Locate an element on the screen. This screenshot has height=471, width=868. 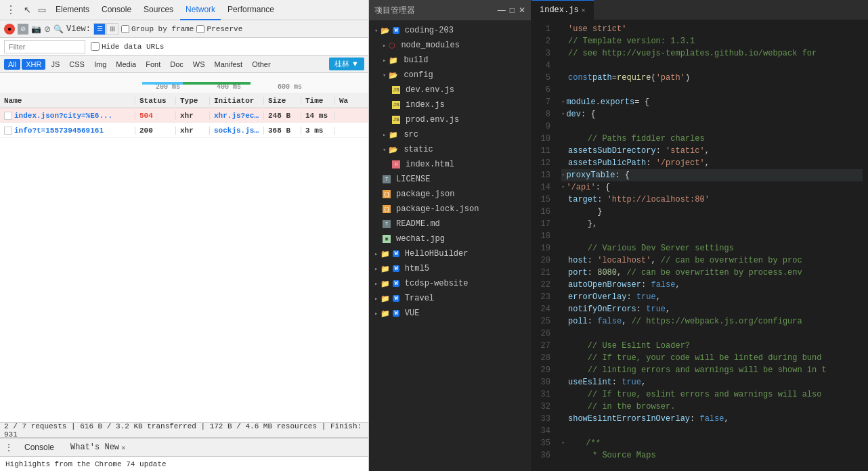
device-icon-btn: ▭ is located at coordinates (42, 10).